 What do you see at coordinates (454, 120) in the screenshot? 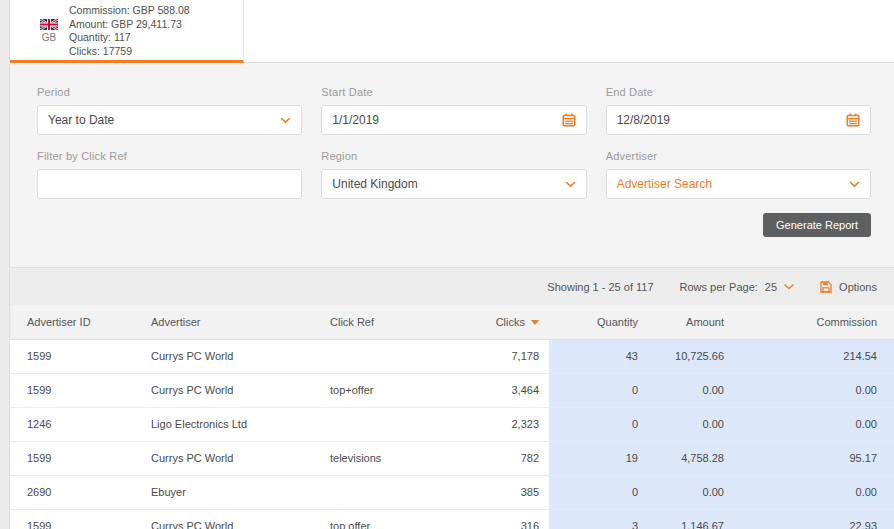
I see `start-date-control` at bounding box center [454, 120].